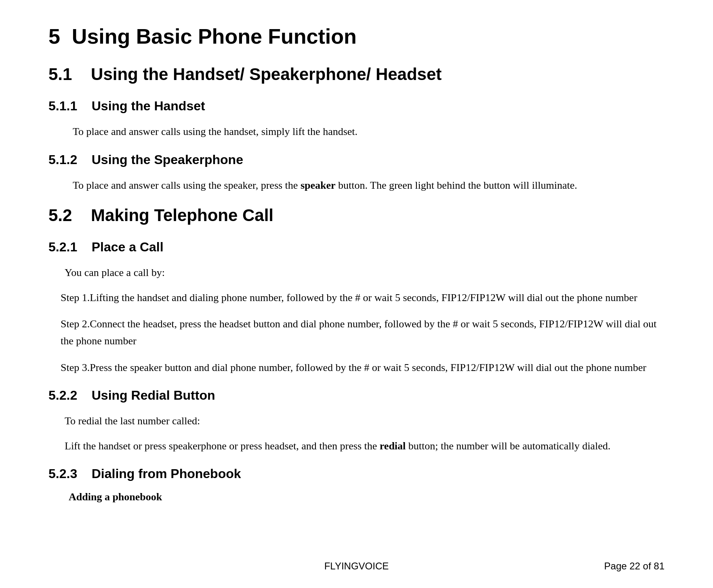 Image resolution: width=713 pixels, height=588 pixels. Describe the element at coordinates (167, 160) in the screenshot. I see `subsection-5-1-2-label: Using the Speakerphone` at that location.